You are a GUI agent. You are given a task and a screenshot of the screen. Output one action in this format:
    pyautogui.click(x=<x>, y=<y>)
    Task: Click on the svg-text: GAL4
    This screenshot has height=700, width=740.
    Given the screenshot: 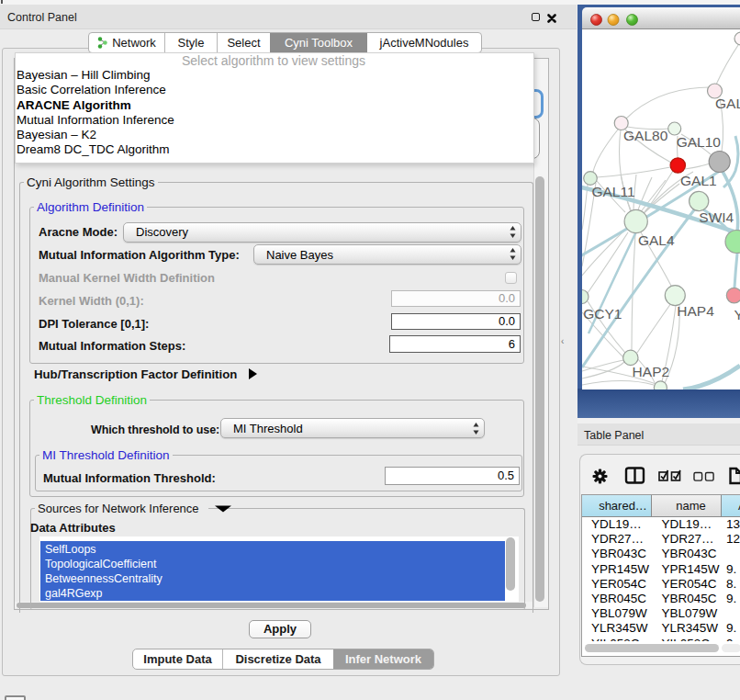 What is the action you would take?
    pyautogui.click(x=656, y=241)
    